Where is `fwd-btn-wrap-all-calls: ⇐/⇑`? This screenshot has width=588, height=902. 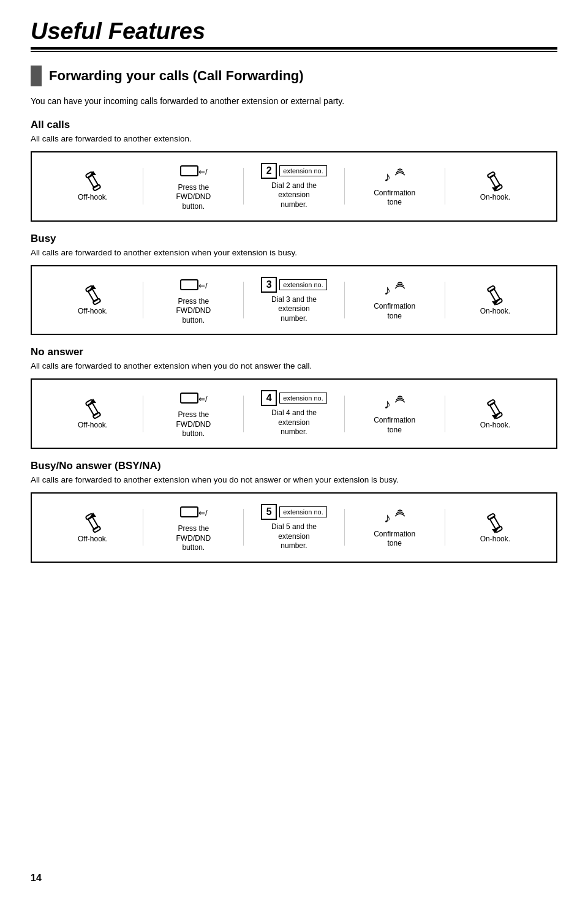
fwd-btn-wrap-all-calls: ⇐/⇑ is located at coordinates (194, 172).